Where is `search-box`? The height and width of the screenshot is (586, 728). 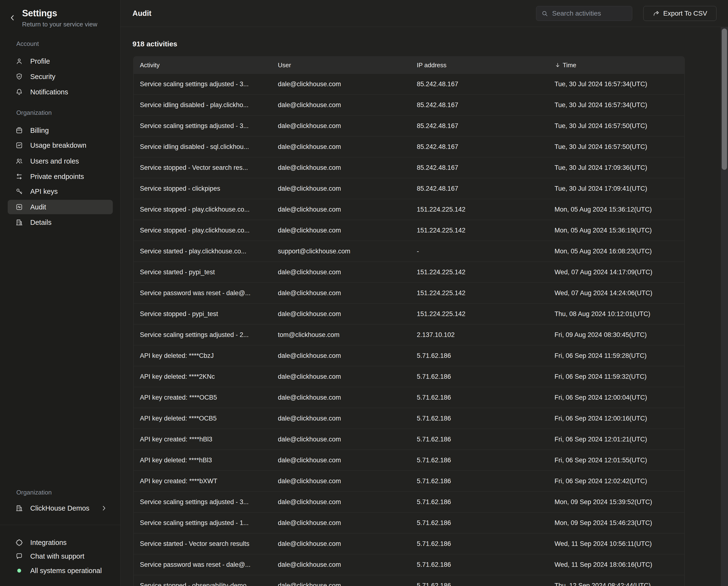
search-box is located at coordinates (584, 14).